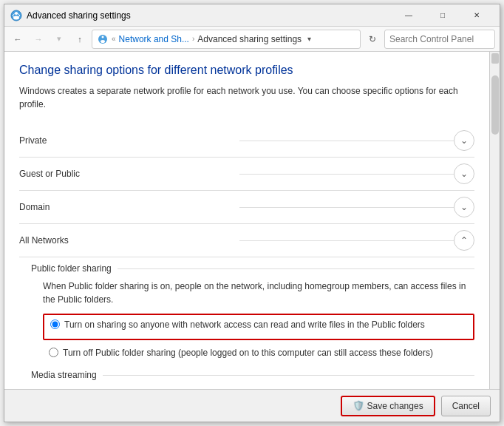 The width and height of the screenshot is (504, 426). I want to click on domain-label: Domain, so click(126, 207).